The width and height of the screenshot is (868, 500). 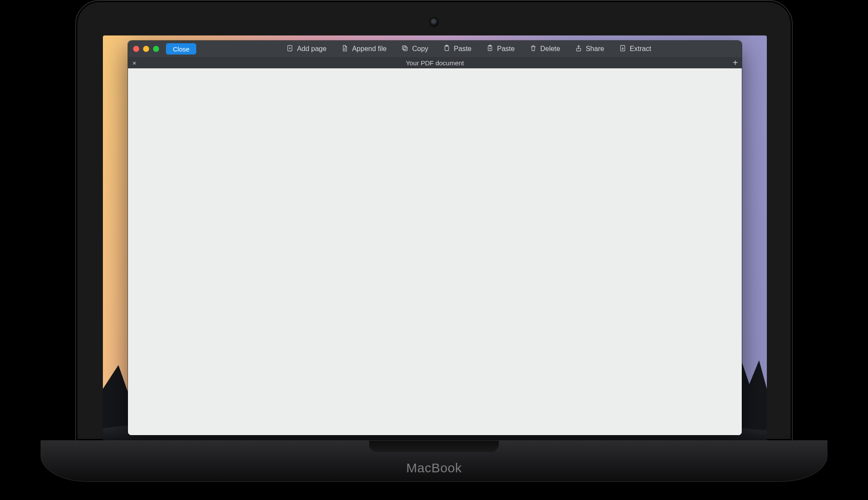 What do you see at coordinates (434, 22) in the screenshot?
I see `camera-icon` at bounding box center [434, 22].